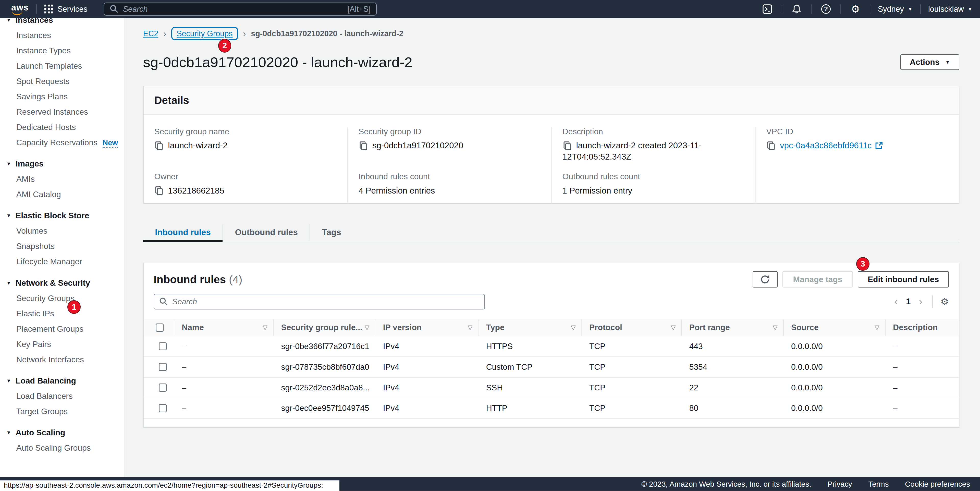 This screenshot has height=491, width=980. Describe the element at coordinates (62, 381) in the screenshot. I see `sidebar-section-load-balancing: ▼Load Balancing` at that location.